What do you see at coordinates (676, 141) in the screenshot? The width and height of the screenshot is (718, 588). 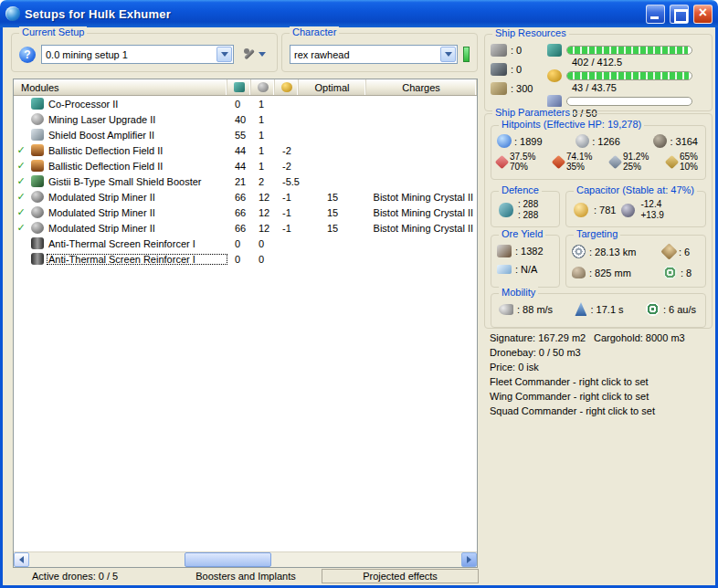 I see `hull-hp: : 3164` at bounding box center [676, 141].